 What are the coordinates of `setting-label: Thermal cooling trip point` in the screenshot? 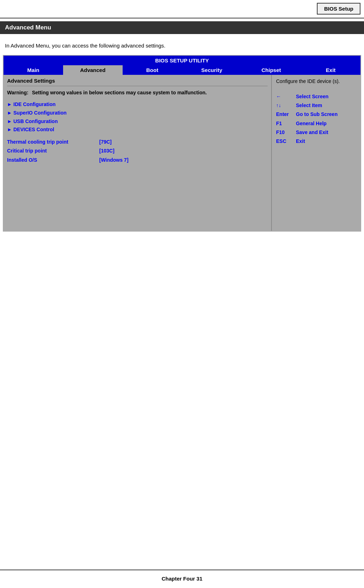 It's located at (53, 142).